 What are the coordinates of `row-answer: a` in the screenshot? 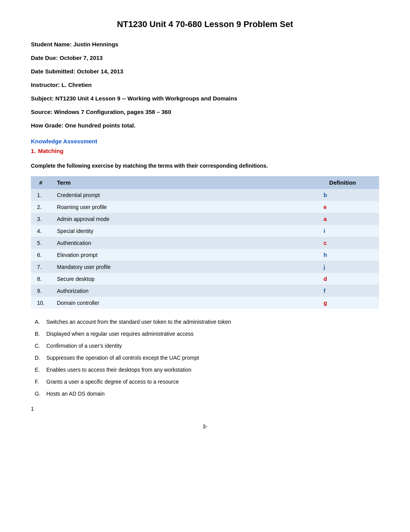 It's located at (348, 219).